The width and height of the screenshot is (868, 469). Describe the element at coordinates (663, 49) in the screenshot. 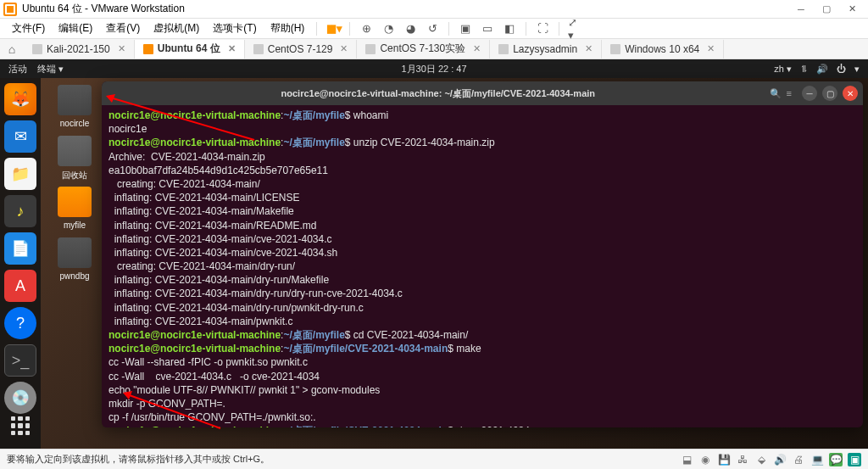

I see `tab-windows: Windows 10 x64✕` at that location.